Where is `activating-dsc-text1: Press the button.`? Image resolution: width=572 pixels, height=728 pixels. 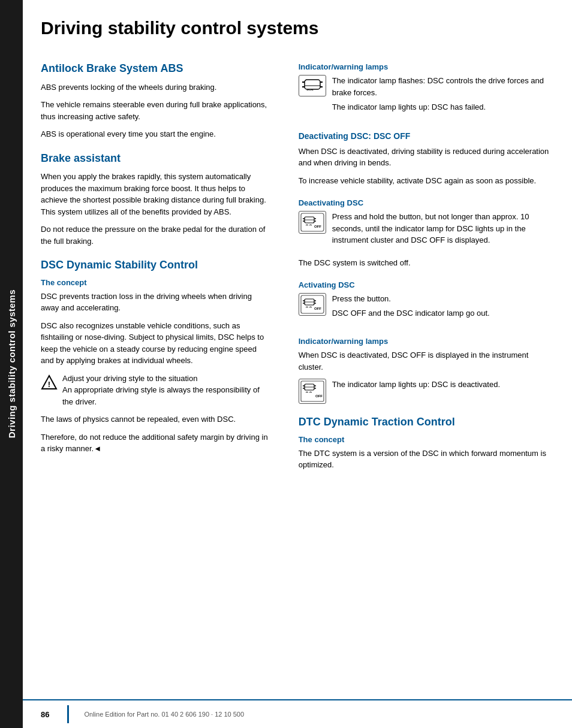
activating-dsc-text1: Press the button. is located at coordinates (411, 299).